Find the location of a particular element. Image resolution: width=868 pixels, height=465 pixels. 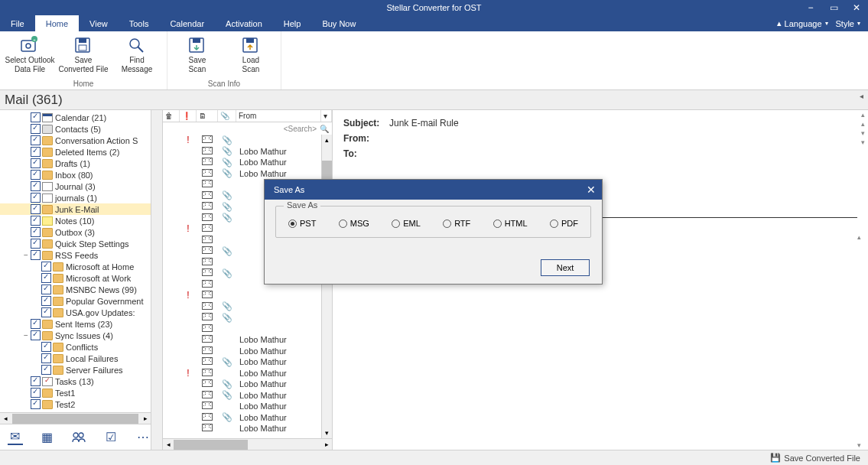

preview-bottom-down-icon: ▾ is located at coordinates (860, 445).